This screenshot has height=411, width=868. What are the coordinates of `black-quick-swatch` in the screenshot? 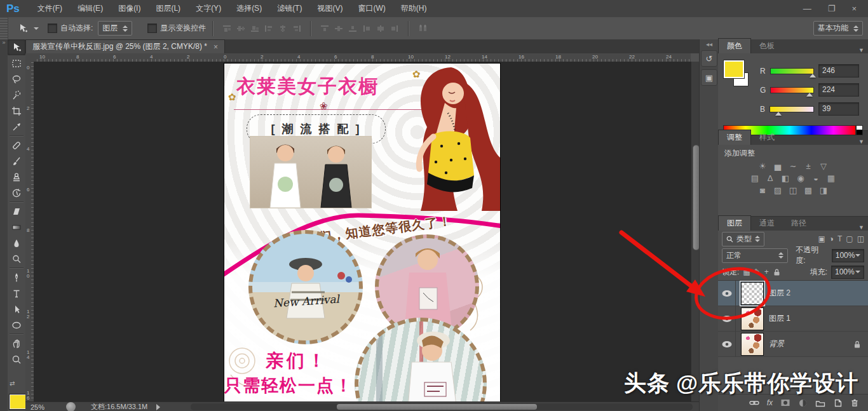 It's located at (859, 132).